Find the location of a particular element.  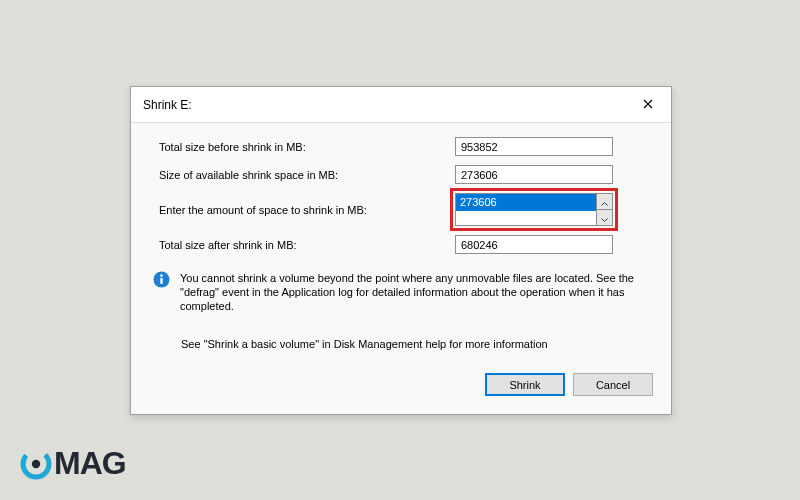

brand-ring-icon is located at coordinates (36, 464).